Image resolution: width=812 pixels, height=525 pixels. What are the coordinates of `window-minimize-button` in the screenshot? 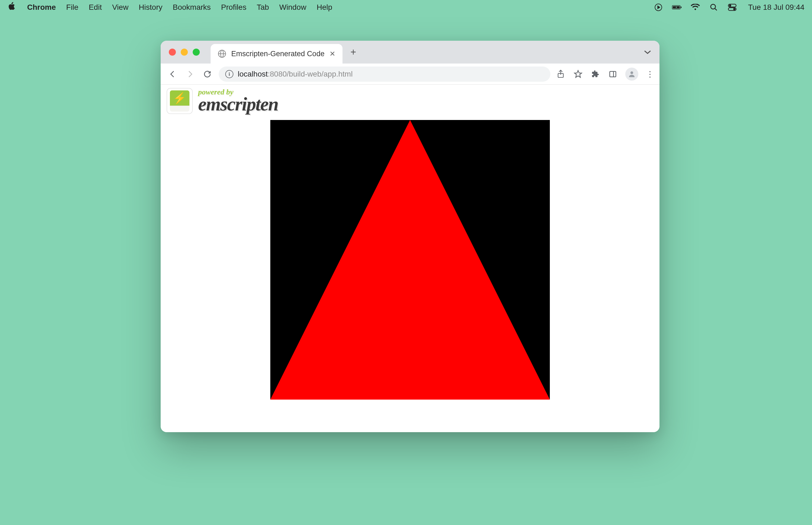 It's located at (184, 52).